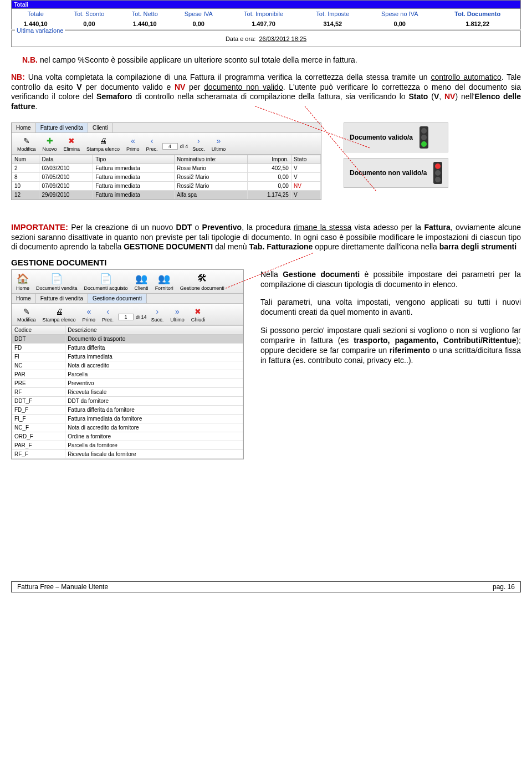 Image resolution: width=532 pixels, height=767 pixels. What do you see at coordinates (391, 321) in the screenshot?
I see `gd-description: Nella Gestione documenti è possibile imp…` at bounding box center [391, 321].